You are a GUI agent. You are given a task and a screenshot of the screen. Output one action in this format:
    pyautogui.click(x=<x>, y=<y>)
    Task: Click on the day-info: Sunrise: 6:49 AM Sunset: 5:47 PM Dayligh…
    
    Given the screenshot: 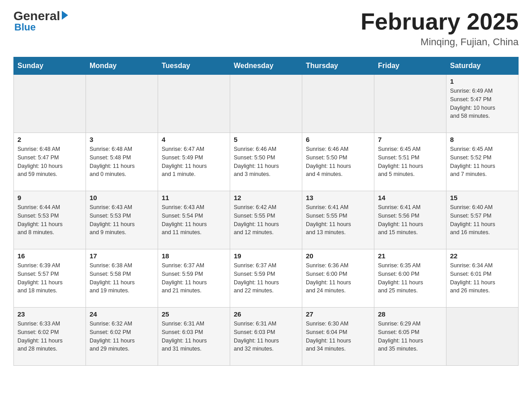 What is the action you would take?
    pyautogui.click(x=482, y=104)
    